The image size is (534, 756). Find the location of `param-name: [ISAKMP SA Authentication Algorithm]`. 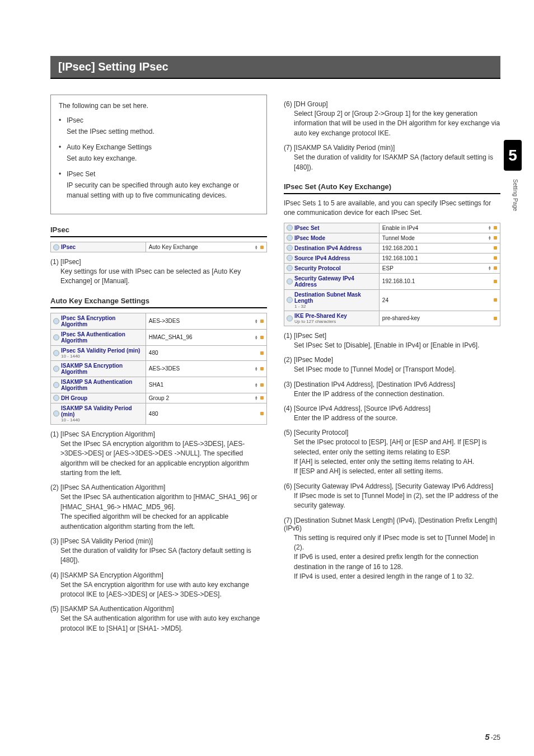

param-name: [ISAKMP SA Authentication Algorithm] is located at coordinates (118, 609).